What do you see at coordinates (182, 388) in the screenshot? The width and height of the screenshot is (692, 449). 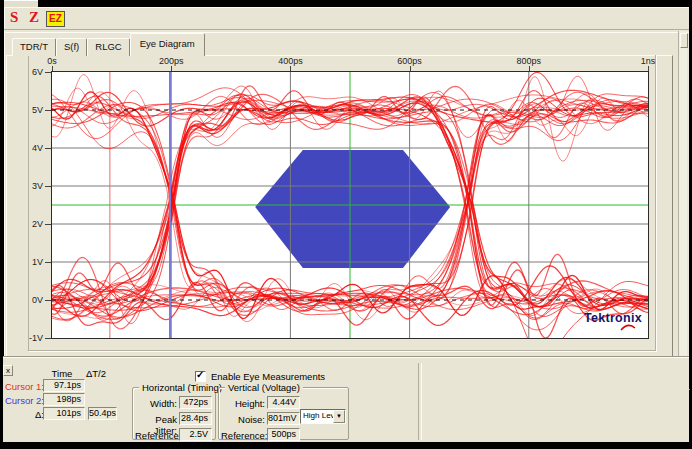 I see `horizontal-timing-title: Horizontal (Timing)` at bounding box center [182, 388].